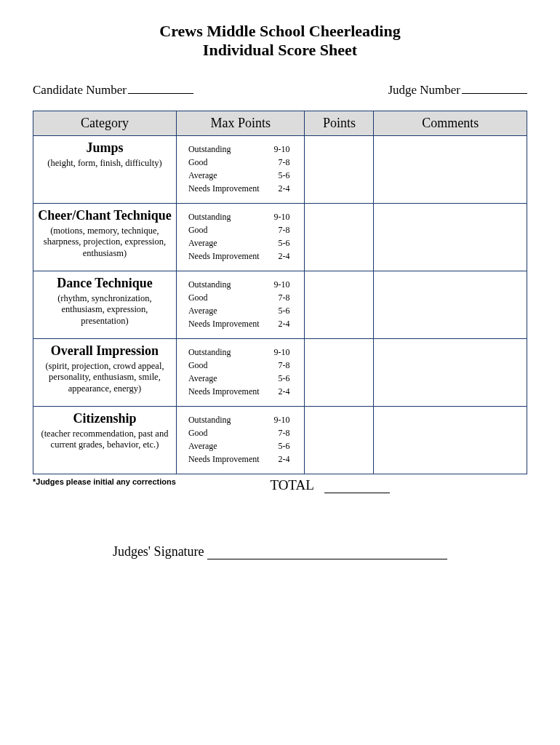  What do you see at coordinates (80, 90) in the screenshot?
I see `candidate-label: Candidate Number` at bounding box center [80, 90].